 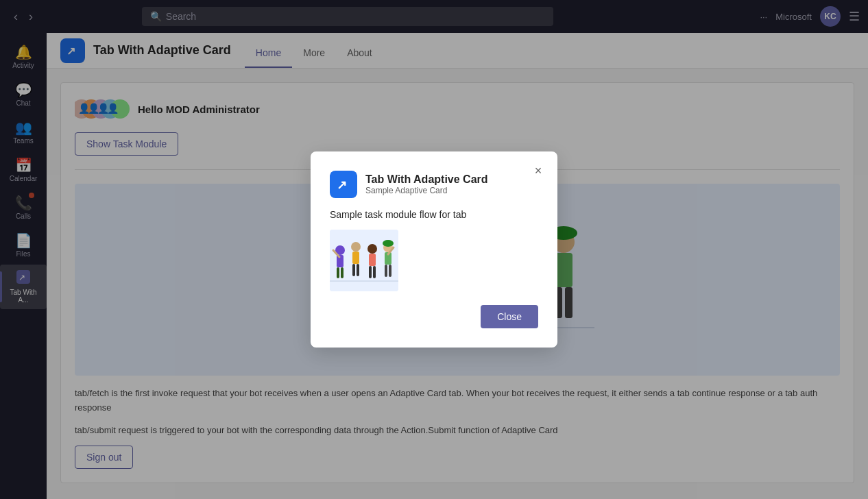 I want to click on modal-app-name: Tab With Adaptive Card, so click(x=426, y=180).